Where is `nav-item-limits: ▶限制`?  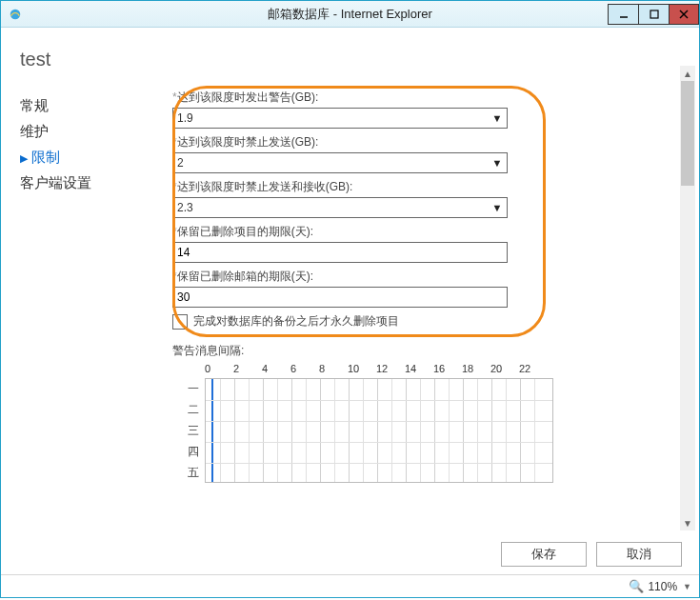 nav-item-limits: ▶限制 is located at coordinates (96, 158).